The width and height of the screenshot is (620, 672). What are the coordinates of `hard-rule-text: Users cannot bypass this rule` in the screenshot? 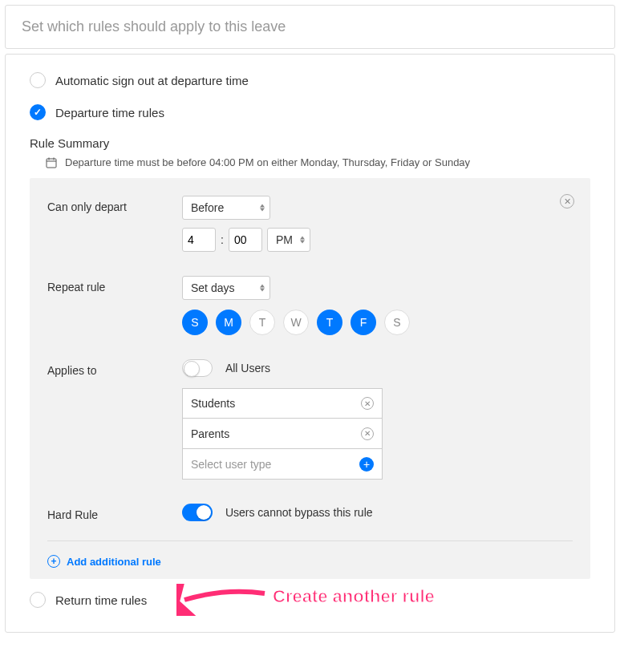 It's located at (299, 512).